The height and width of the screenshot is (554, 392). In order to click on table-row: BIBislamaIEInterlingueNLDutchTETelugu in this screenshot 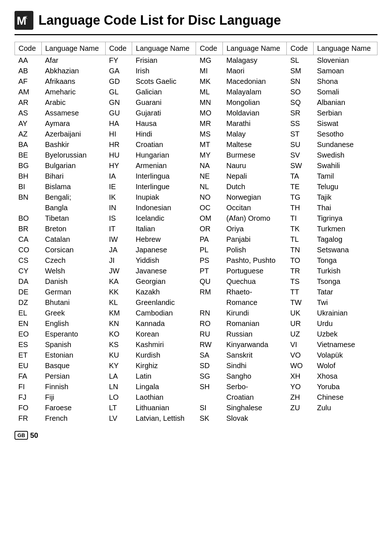, I will do `click(196, 187)`.